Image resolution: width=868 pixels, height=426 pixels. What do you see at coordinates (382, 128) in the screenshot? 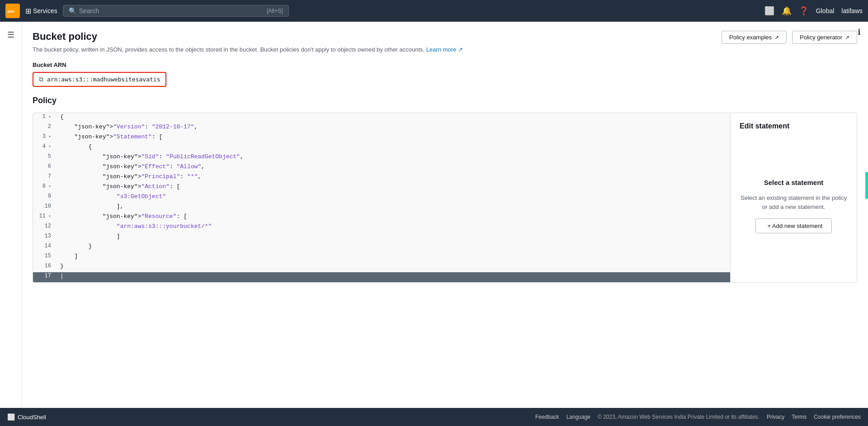
I see `code-line-2: 2 "json-key">"Version": "2012-10-17",` at bounding box center [382, 128].